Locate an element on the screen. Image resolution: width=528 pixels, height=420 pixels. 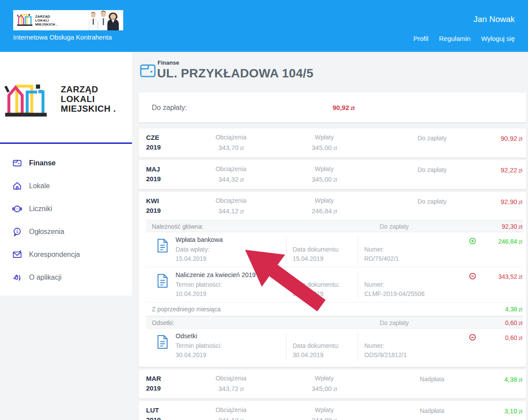
sidebar-item-label: Lokale is located at coordinates (40, 186).